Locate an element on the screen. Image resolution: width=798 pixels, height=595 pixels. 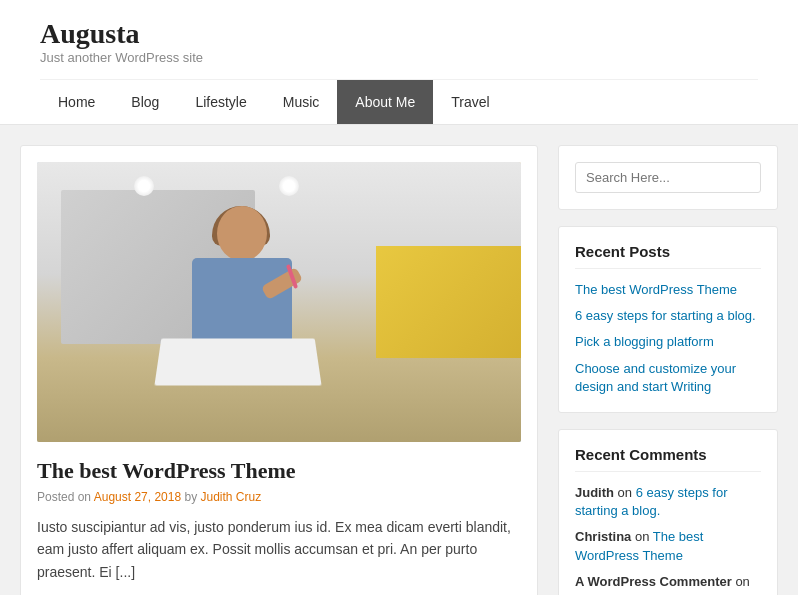
recent-comments-widget: Recent Comments Judith on 6 easy steps f… is located at coordinates (668, 512).